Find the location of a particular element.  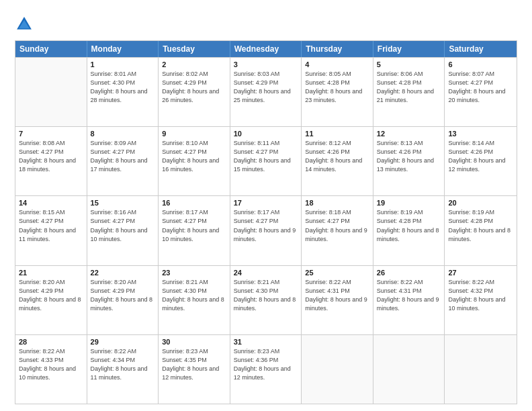

cell-info: Sunrise: 8:14 AM Sunset: 4:26 PM Dayligh… is located at coordinates (481, 156).